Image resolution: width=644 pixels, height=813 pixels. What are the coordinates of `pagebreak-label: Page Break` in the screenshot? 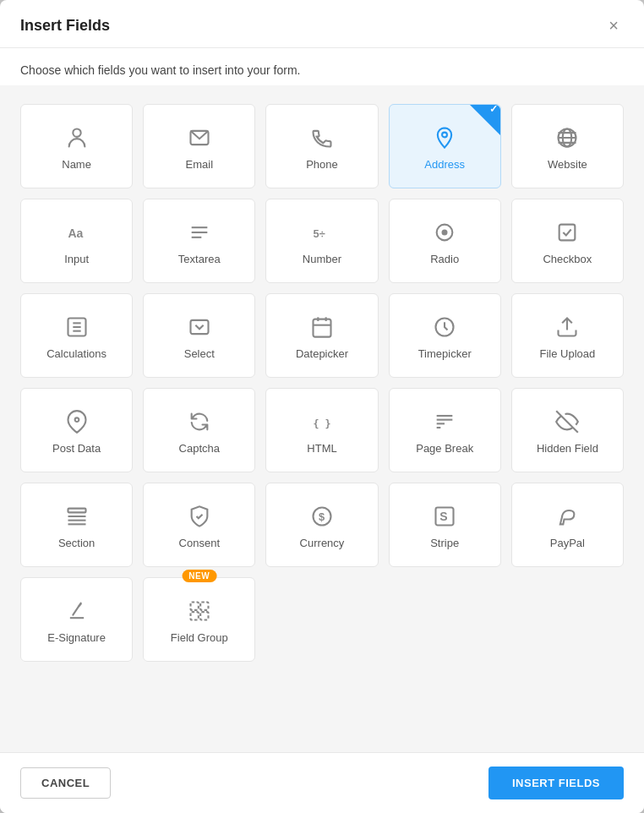 It's located at (445, 448).